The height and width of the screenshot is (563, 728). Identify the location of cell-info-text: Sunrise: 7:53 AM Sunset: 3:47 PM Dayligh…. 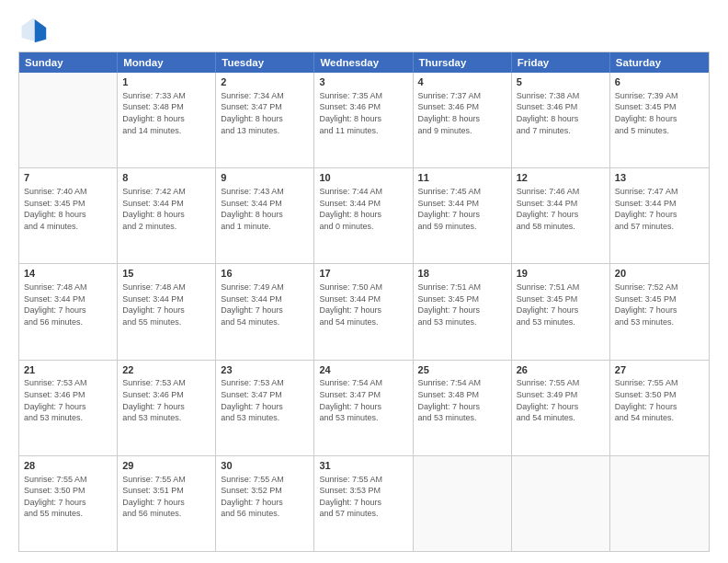
(265, 400).